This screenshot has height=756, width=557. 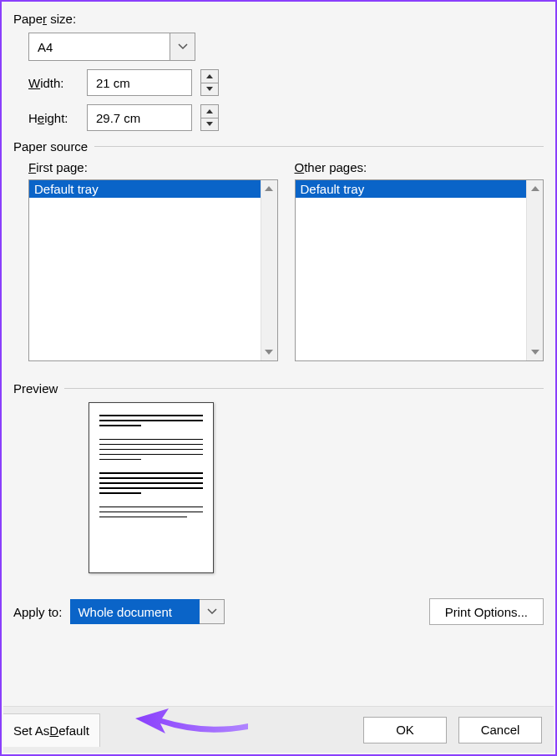 What do you see at coordinates (210, 77) in the screenshot?
I see `width-spin-up` at bounding box center [210, 77].